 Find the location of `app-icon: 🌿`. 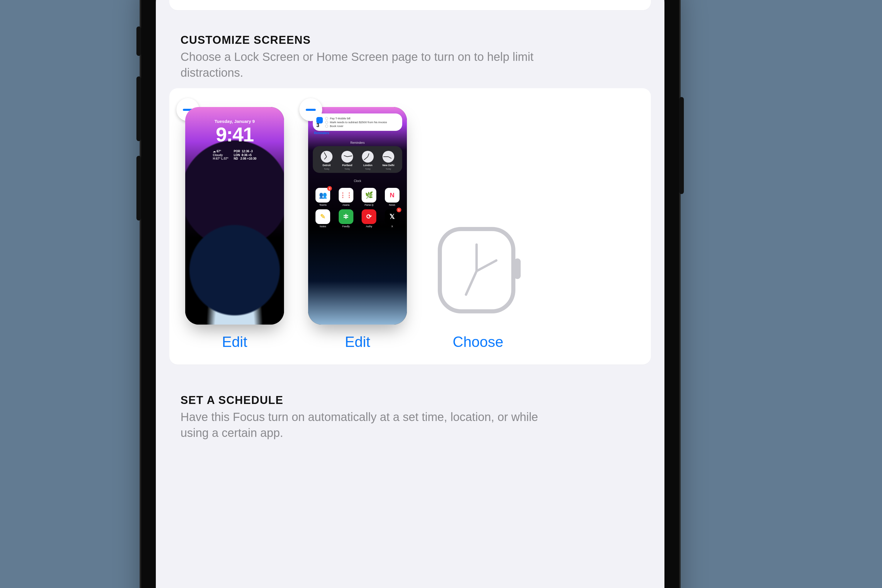

app-icon: 🌿 is located at coordinates (369, 195).